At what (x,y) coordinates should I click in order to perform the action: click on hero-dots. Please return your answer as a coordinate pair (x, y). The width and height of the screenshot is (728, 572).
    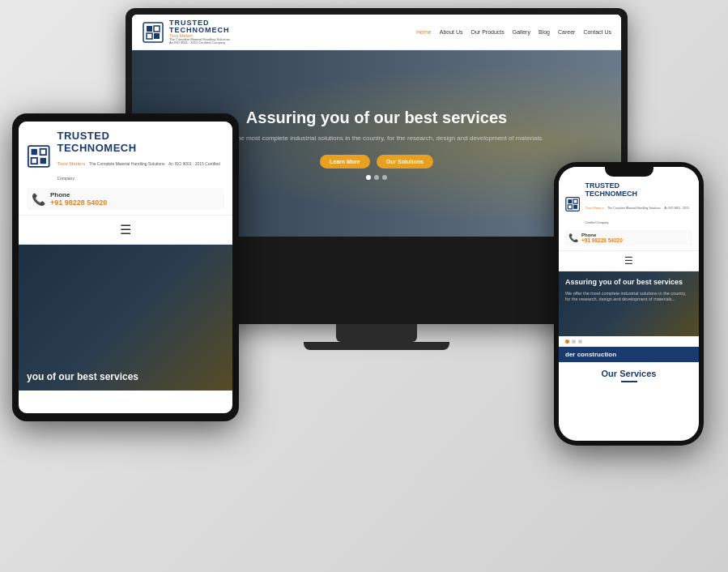
    Looking at the image, I should click on (376, 177).